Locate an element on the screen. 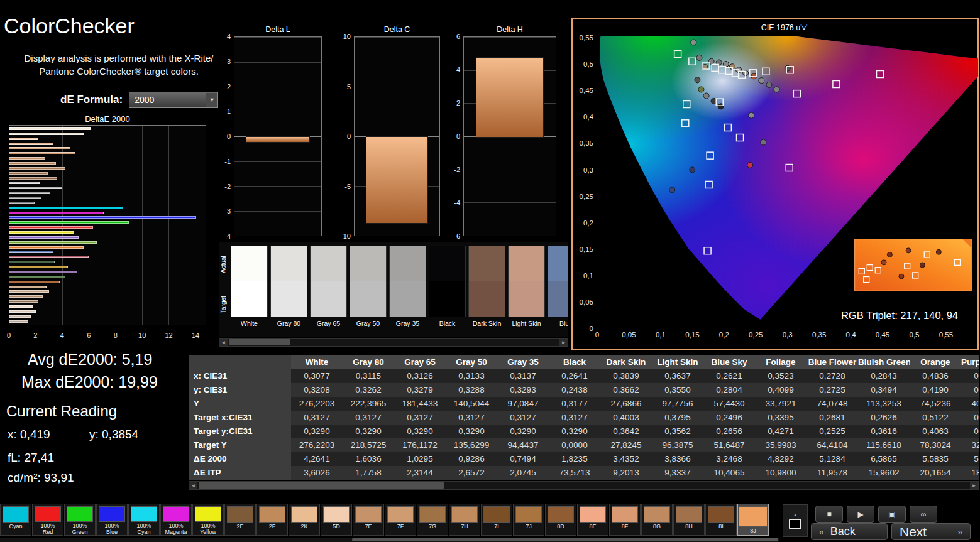 This screenshot has height=542, width=980. patch-button-label: 100% Green is located at coordinates (79, 529).